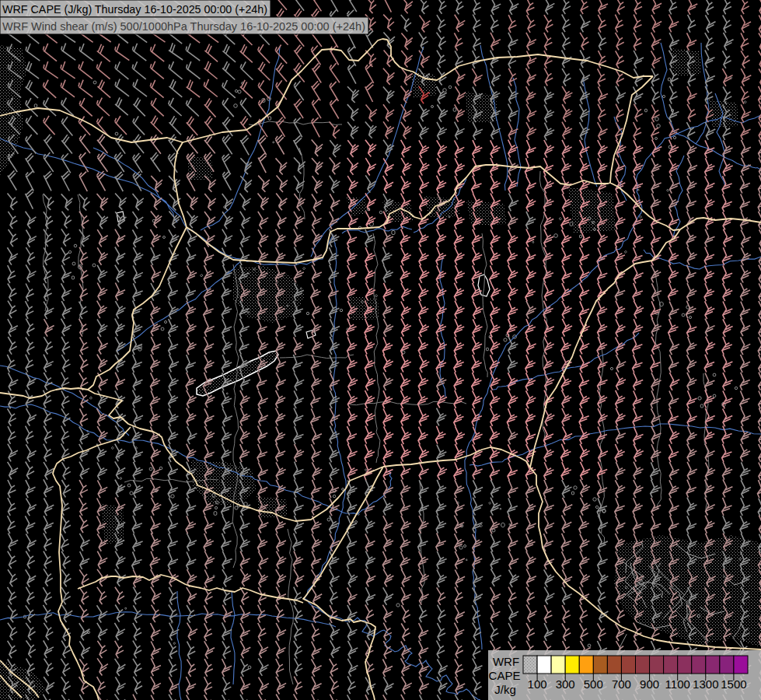  Describe the element at coordinates (622, 684) in the screenshot. I see `svg-text: 700` at that location.